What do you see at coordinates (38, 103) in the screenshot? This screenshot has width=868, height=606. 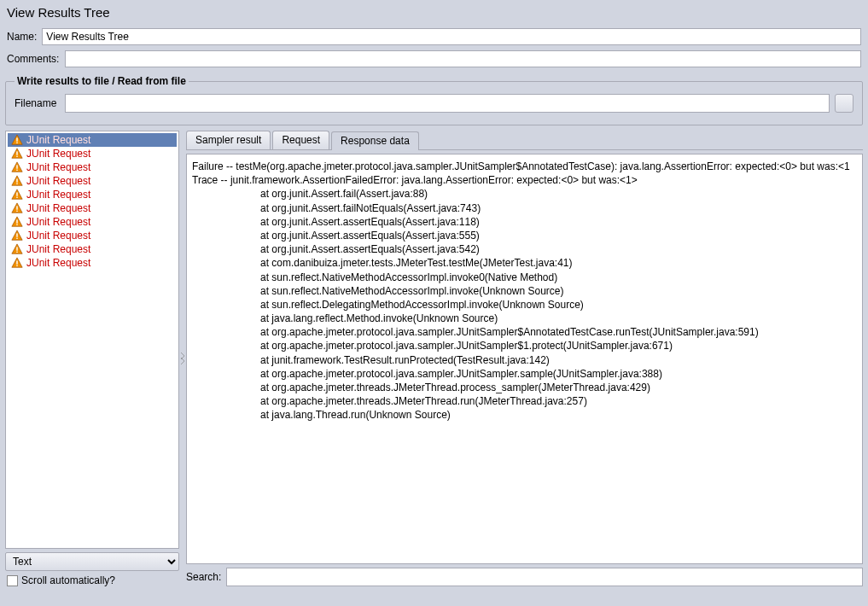 I see `filename-label: Filename` at bounding box center [38, 103].